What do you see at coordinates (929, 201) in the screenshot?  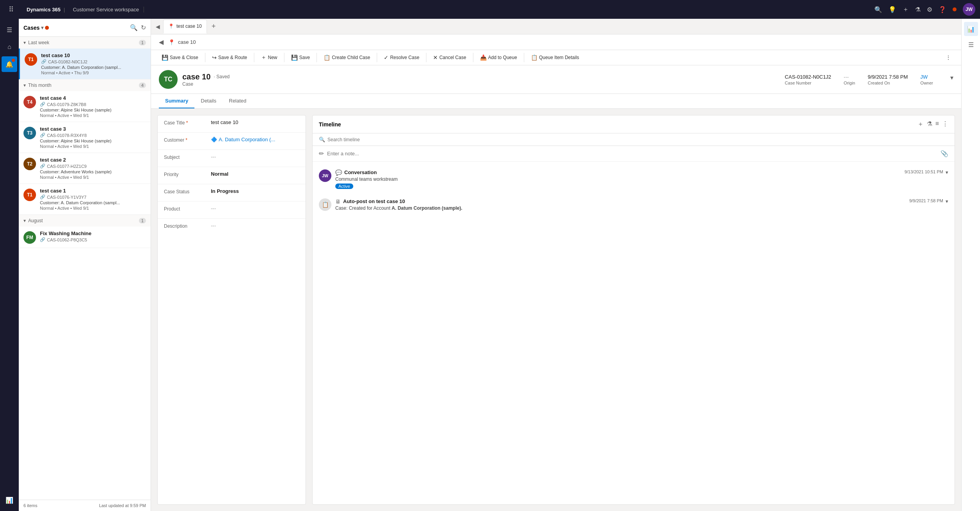 I see `timeline-item-right-autopost: 9/9/2021 7:58 PM ▾` at bounding box center [929, 201].